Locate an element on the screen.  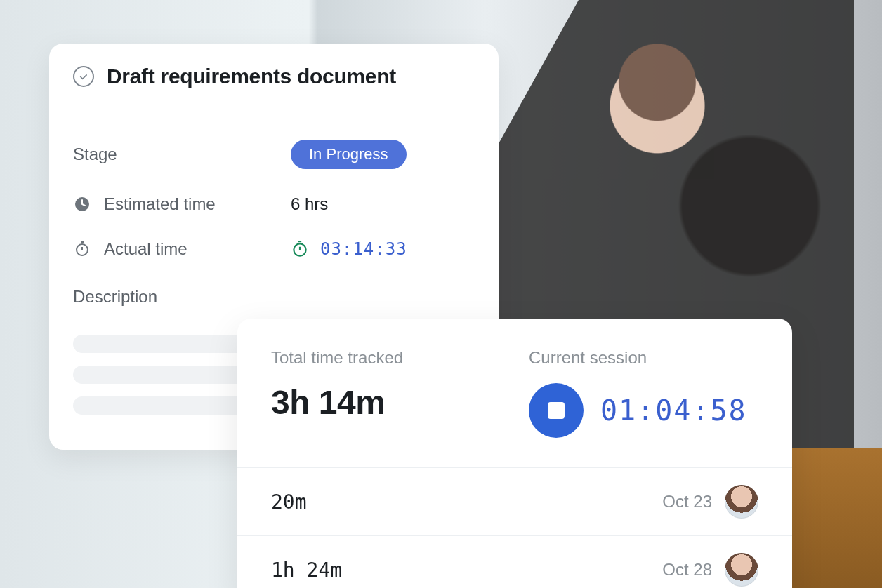
estimated-time-label: Estimated time is located at coordinates (160, 204).